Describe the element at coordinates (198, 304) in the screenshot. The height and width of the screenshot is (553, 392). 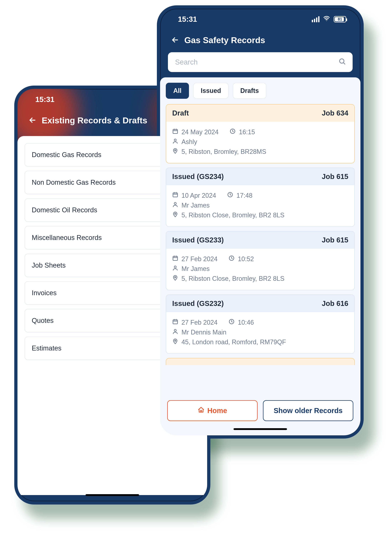
I see `record-status: Issued (GS232)` at that location.